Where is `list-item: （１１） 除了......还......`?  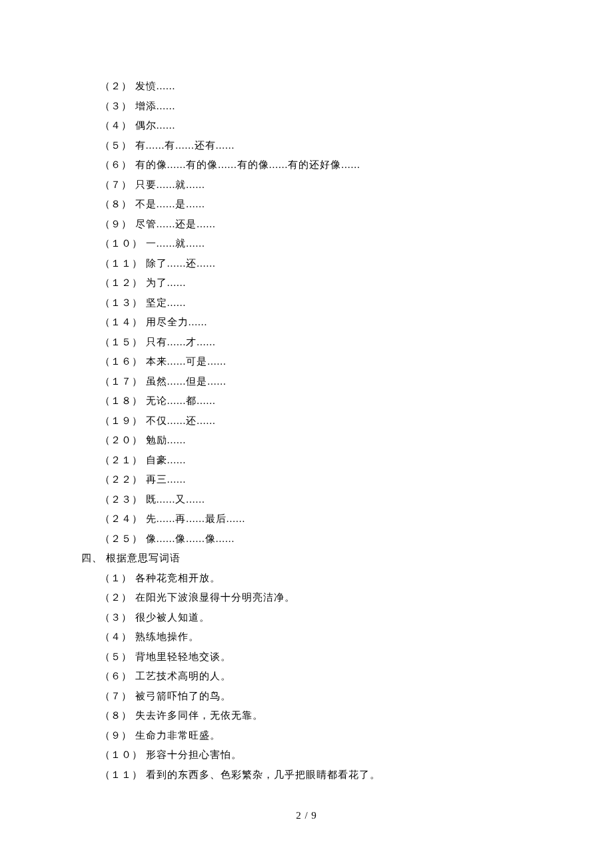
list-item: （１１） 除了......还...... is located at coordinates (316, 264).